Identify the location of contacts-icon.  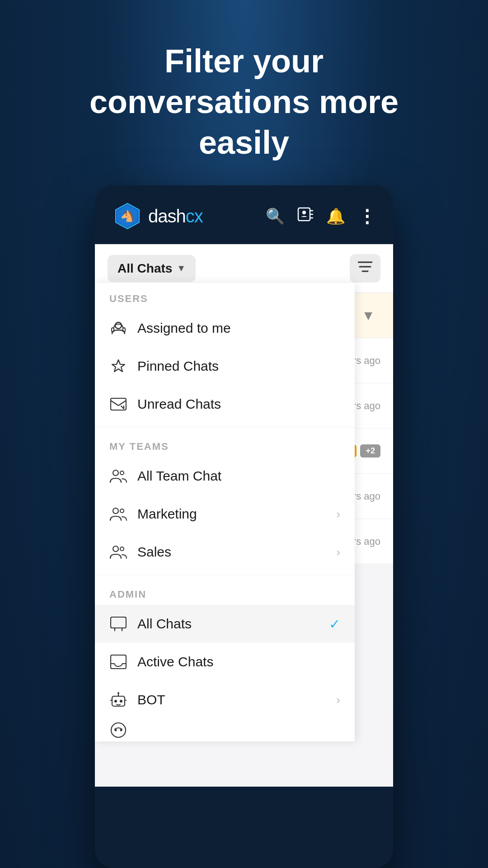
(305, 216).